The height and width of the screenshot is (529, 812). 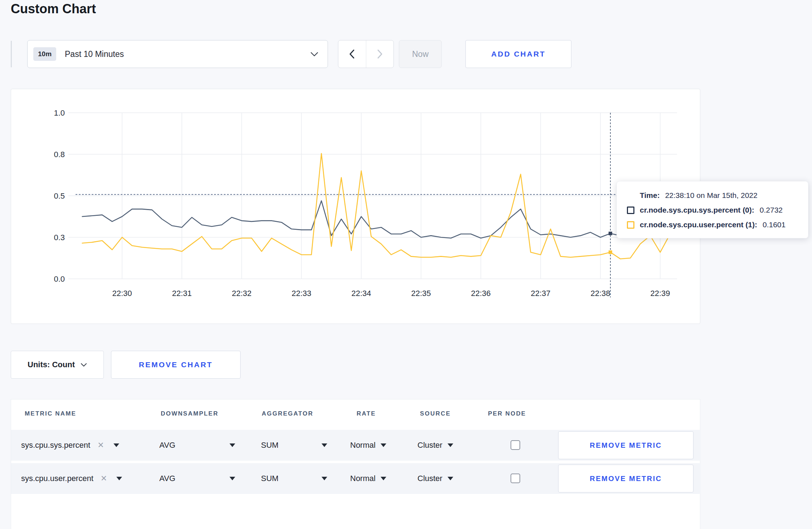 I want to click on metric-row: sys.cpu.sys.percent ✕ AVG SUM Normal Clu…, so click(x=356, y=445).